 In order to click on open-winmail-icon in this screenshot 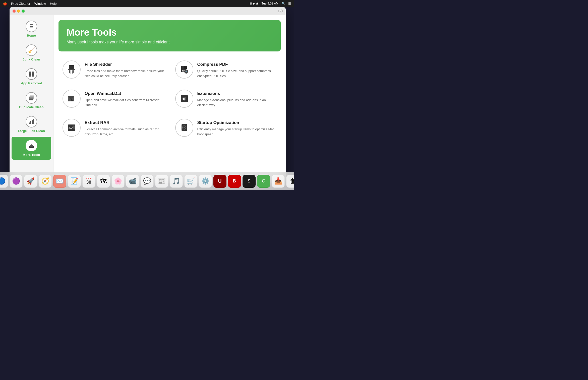, I will do `click(72, 99)`.